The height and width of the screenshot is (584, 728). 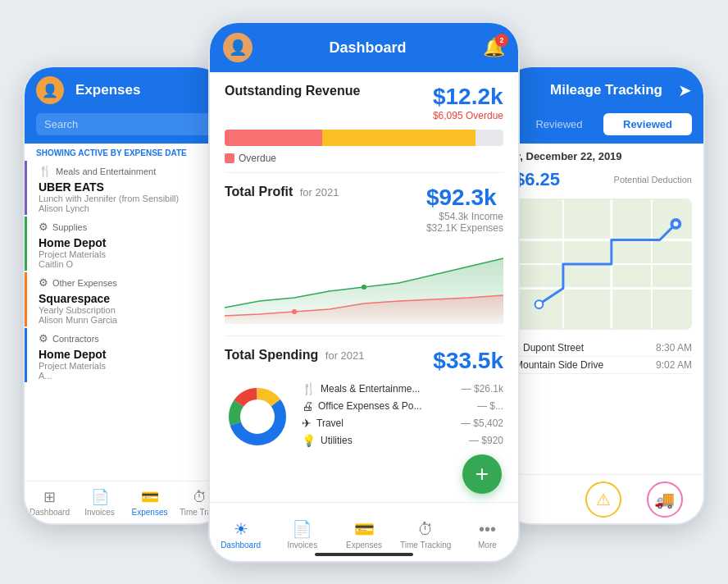 What do you see at coordinates (125, 153) in the screenshot?
I see `showing-label: SHOWING ACTIVE BY EXPENSE DATE` at bounding box center [125, 153].